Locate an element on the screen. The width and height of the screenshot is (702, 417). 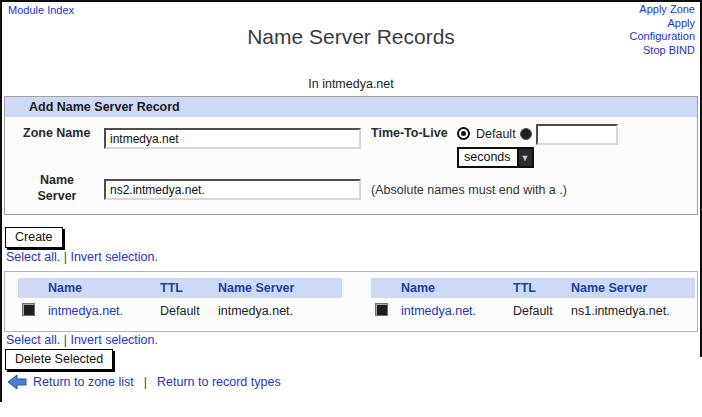
form-legend: Add Name Server Record is located at coordinates (351, 107).